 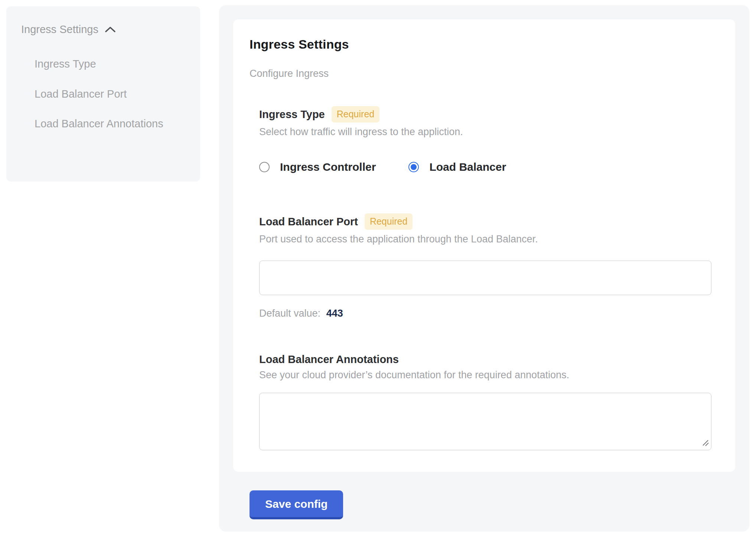 What do you see at coordinates (292, 114) in the screenshot?
I see `ingress-type-label: Ingress Type` at bounding box center [292, 114].